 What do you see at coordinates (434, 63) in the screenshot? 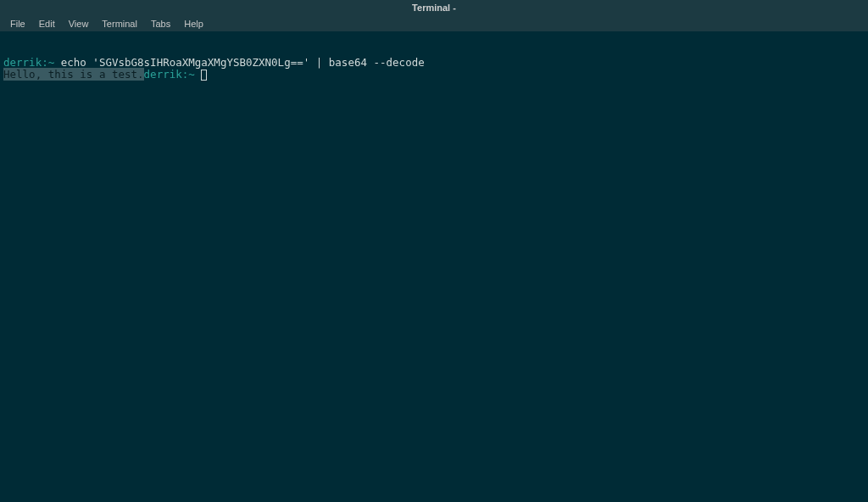
I see `terminal-line: derrik:~ echo 'SGVsbG8sIHRoaXMgaXMgYSB0Z…` at bounding box center [434, 63].